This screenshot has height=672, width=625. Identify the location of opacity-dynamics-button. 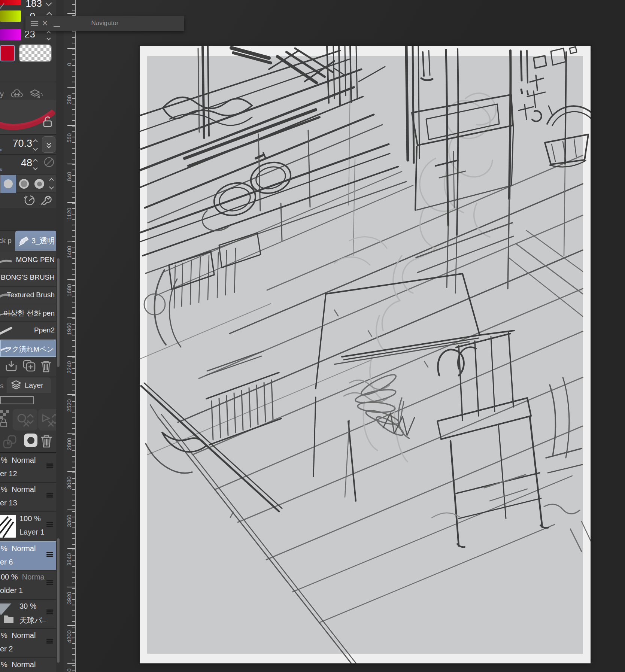
(49, 162).